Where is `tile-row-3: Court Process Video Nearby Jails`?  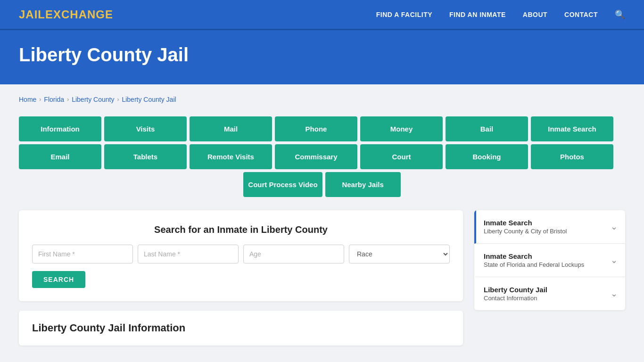
tile-row-3: Court Process Video Nearby Jails is located at coordinates (322, 185).